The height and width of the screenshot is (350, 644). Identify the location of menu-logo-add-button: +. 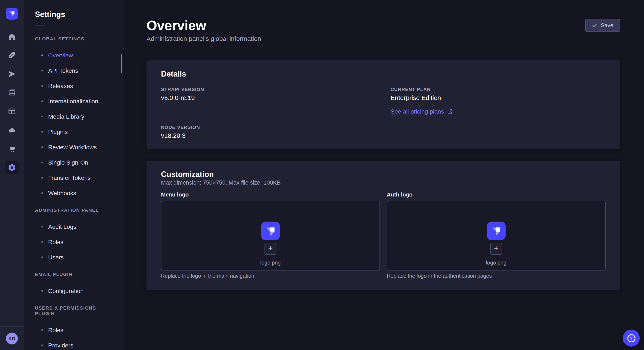
(270, 249).